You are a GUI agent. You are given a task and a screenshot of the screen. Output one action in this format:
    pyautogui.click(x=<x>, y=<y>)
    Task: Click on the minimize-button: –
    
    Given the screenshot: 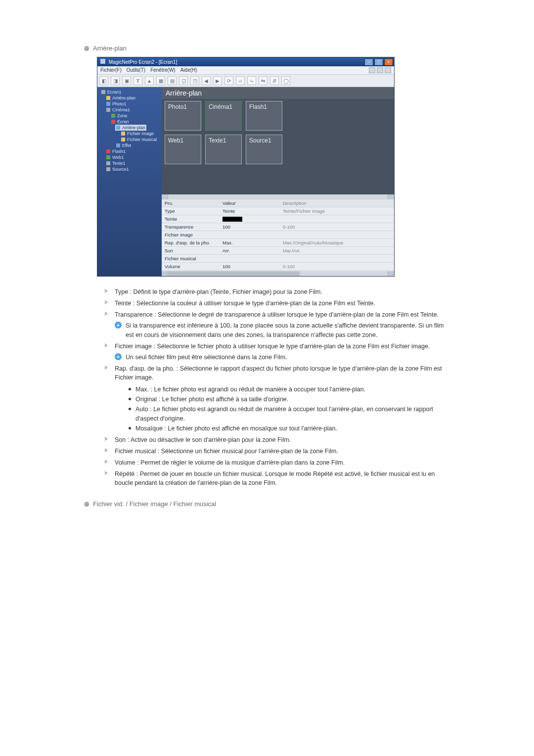 What is the action you would take?
    pyautogui.click(x=369, y=62)
    